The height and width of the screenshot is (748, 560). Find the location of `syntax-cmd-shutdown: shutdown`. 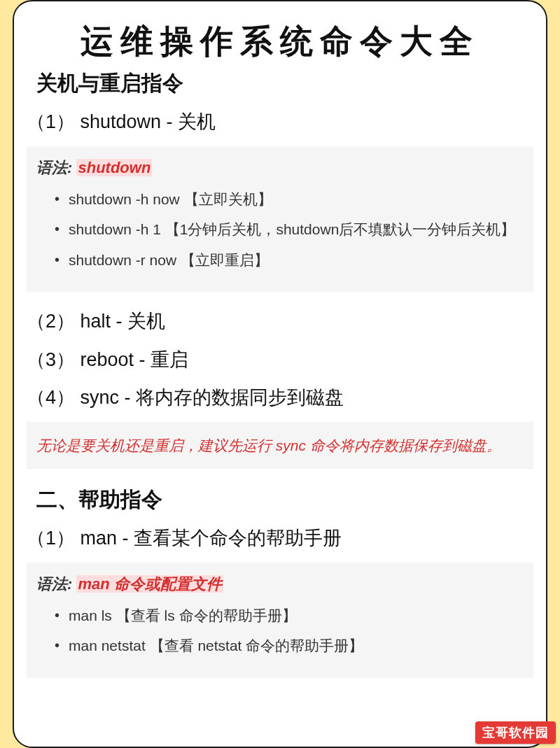

syntax-cmd-shutdown: shutdown is located at coordinates (114, 168).